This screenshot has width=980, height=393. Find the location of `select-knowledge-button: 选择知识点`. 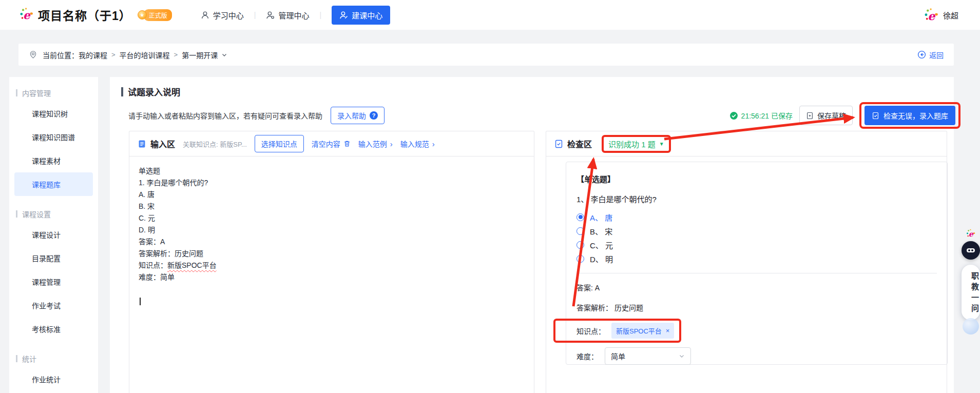

select-knowledge-button: 选择知识点 is located at coordinates (279, 144).